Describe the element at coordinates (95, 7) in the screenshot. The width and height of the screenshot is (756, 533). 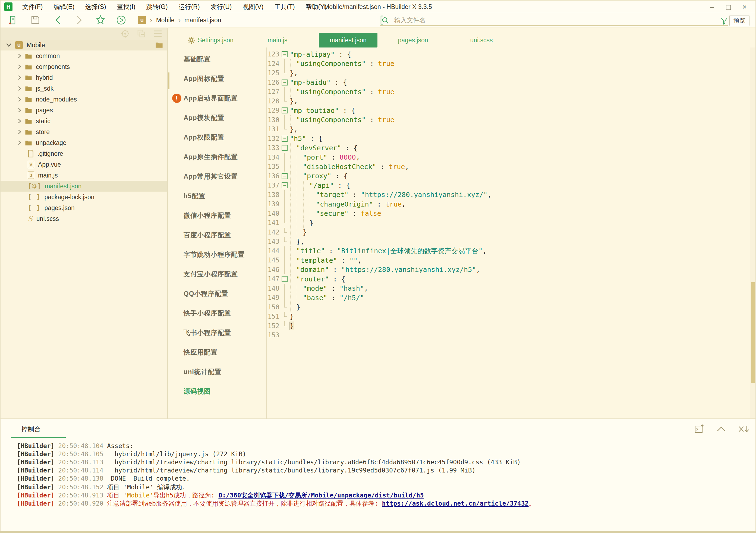
I see `menu-select: 选择(S)` at that location.